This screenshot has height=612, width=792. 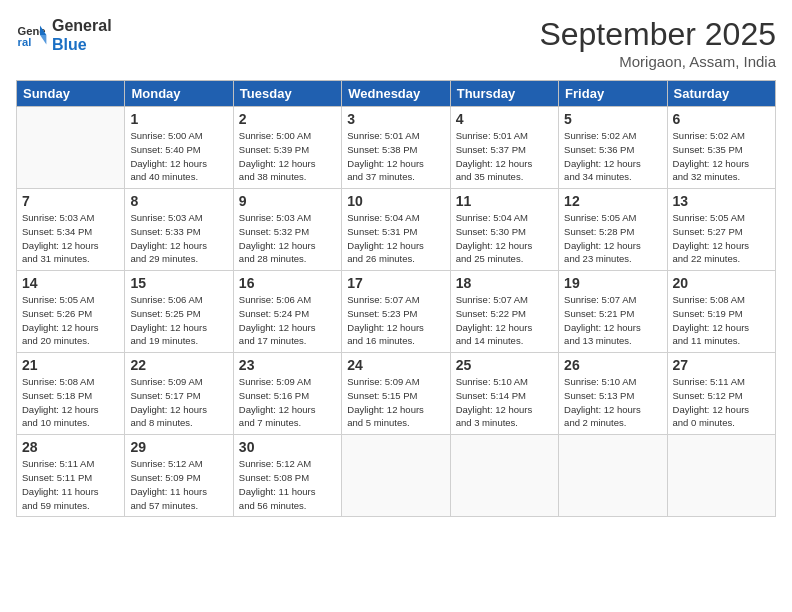 What do you see at coordinates (613, 94) in the screenshot?
I see `day-header-friday: Friday` at bounding box center [613, 94].